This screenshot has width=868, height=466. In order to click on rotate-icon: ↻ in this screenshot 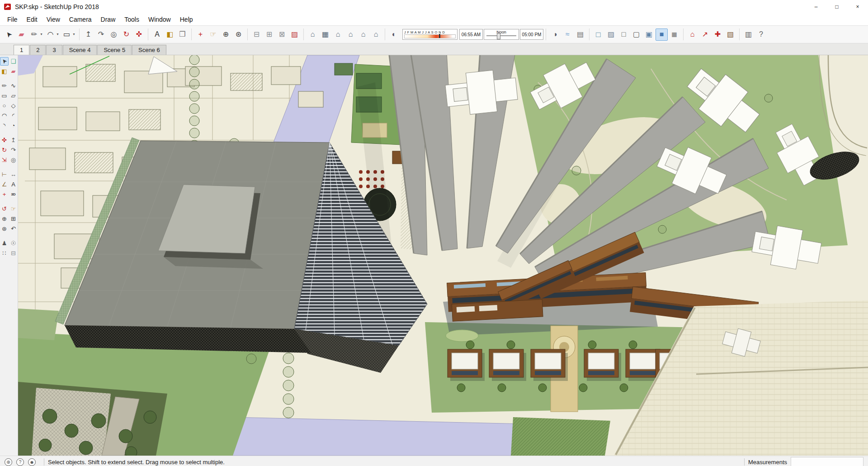, I will do `click(127, 34)`.